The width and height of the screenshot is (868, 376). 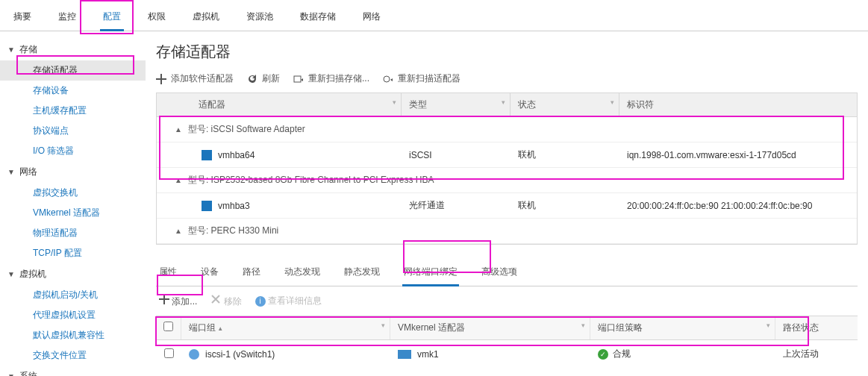 What do you see at coordinates (112, 18) in the screenshot?
I see `tab-configure: 配置` at bounding box center [112, 18].